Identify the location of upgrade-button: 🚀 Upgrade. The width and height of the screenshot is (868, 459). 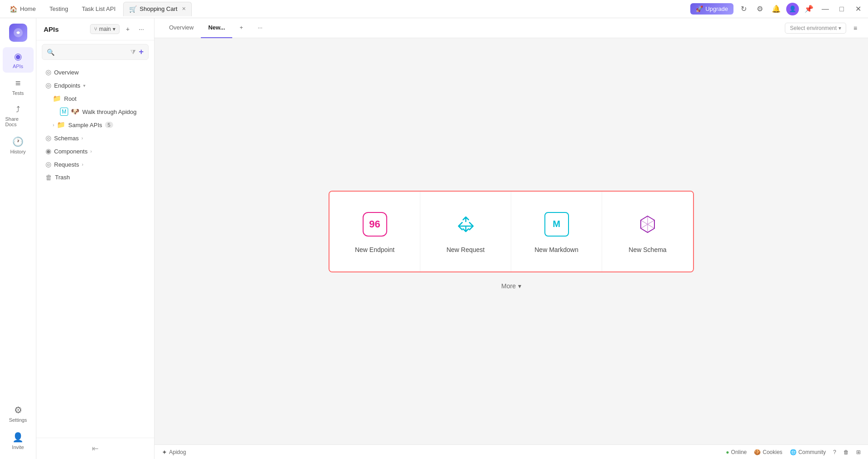
(712, 9).